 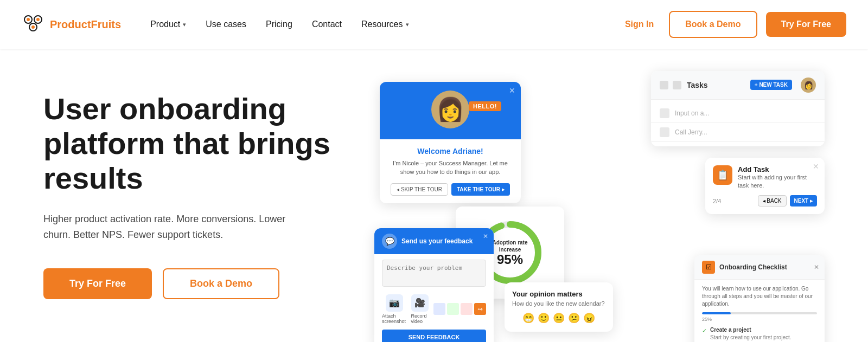 What do you see at coordinates (559, 318) in the screenshot?
I see `emoji-neutral: 😐` at bounding box center [559, 318].